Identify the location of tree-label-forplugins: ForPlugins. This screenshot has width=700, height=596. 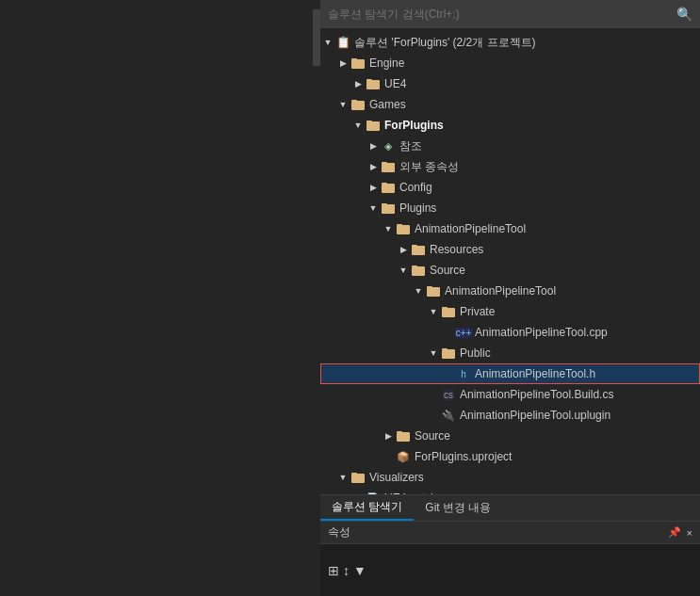
(415, 125).